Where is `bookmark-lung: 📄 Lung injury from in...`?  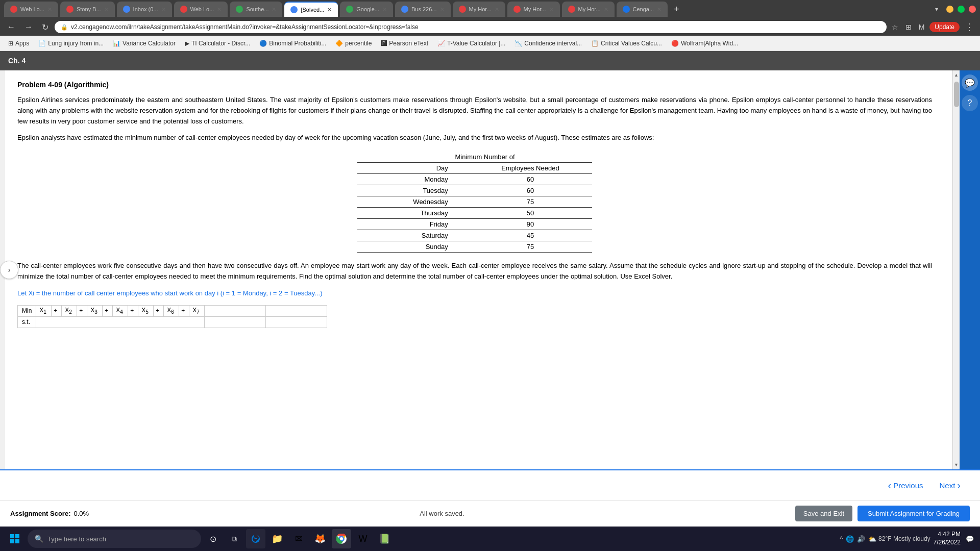 bookmark-lung: 📄 Lung injury from in... is located at coordinates (71, 43).